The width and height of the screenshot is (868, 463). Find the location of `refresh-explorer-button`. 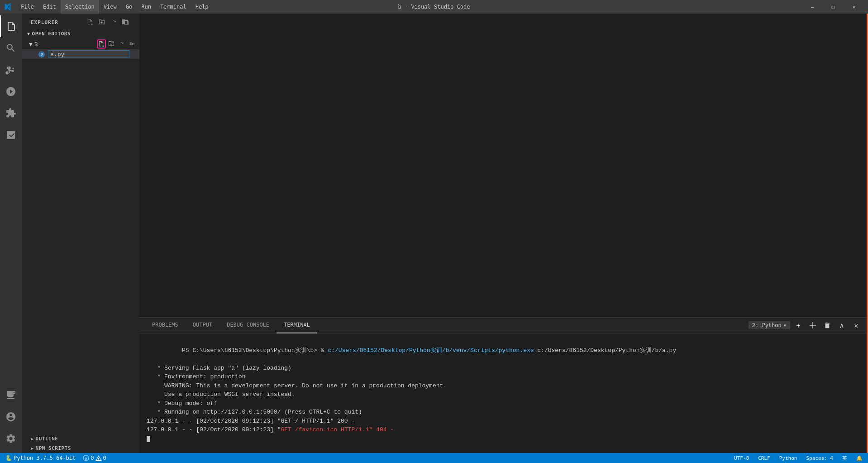

refresh-explorer-button is located at coordinates (121, 44).